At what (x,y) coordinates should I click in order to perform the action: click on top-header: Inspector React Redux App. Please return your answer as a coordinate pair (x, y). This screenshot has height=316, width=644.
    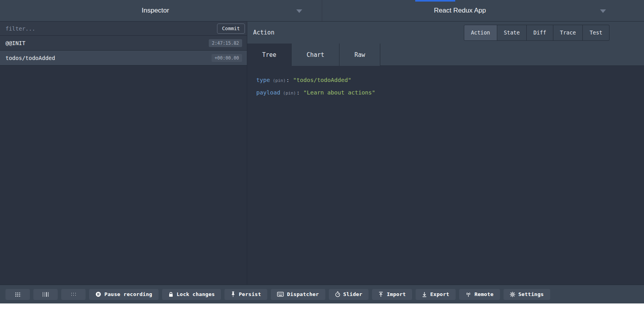
    Looking at the image, I should click on (322, 11).